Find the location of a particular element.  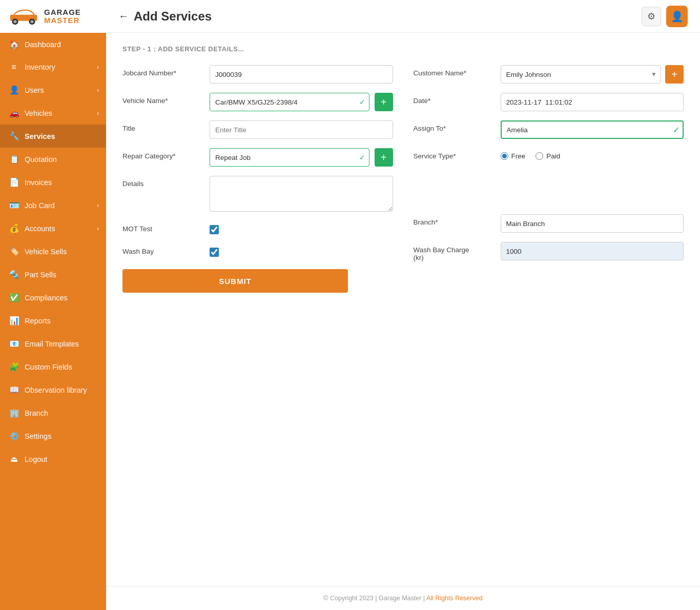

vehicles-icon: 🚗 is located at coordinates (14, 113).